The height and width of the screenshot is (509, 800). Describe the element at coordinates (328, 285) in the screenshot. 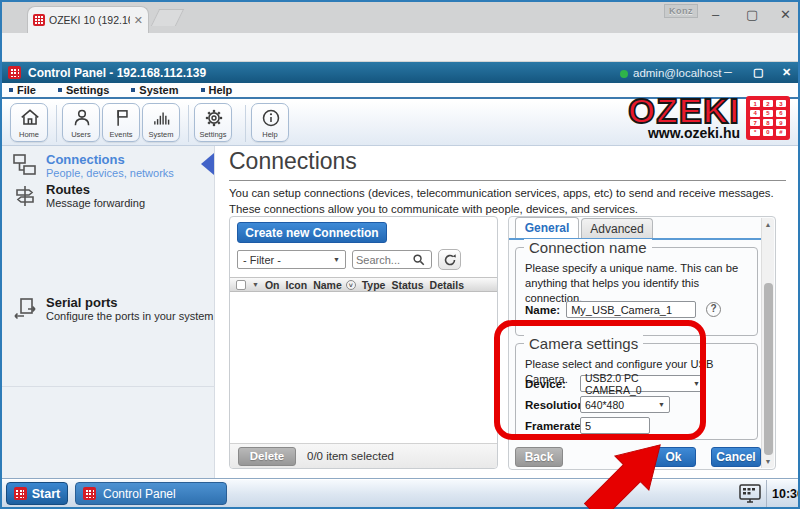

I see `column-name: Name` at that location.